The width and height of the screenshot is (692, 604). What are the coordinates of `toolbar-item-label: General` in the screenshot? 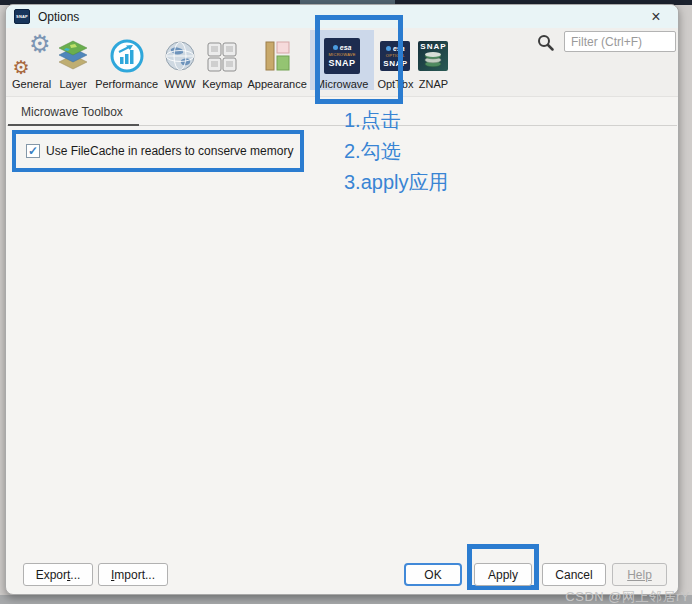 It's located at (32, 84).